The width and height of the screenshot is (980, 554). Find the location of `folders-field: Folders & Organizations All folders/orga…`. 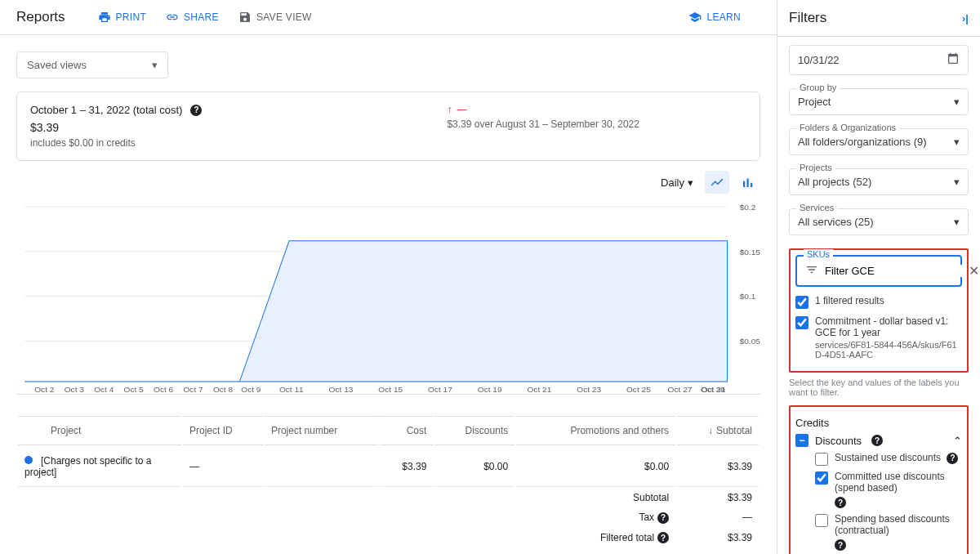

folders-field: Folders & Organizations All folders/orga… is located at coordinates (879, 142).